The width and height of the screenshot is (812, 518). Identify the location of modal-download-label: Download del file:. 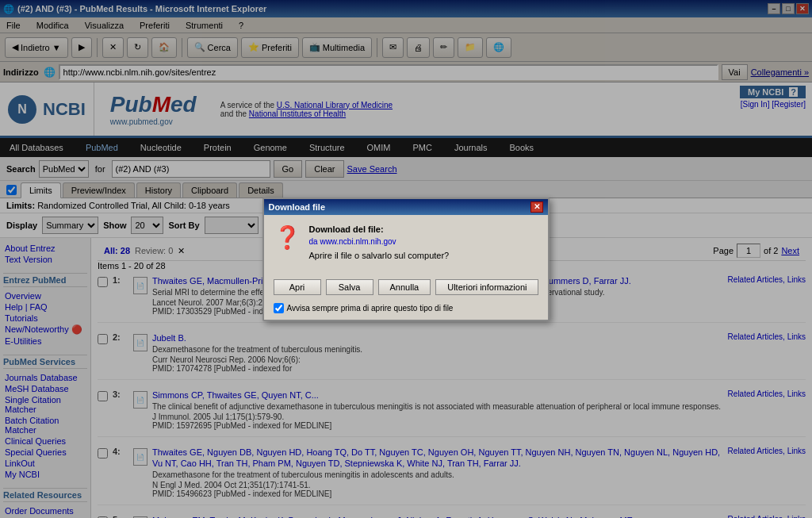
(379, 229).